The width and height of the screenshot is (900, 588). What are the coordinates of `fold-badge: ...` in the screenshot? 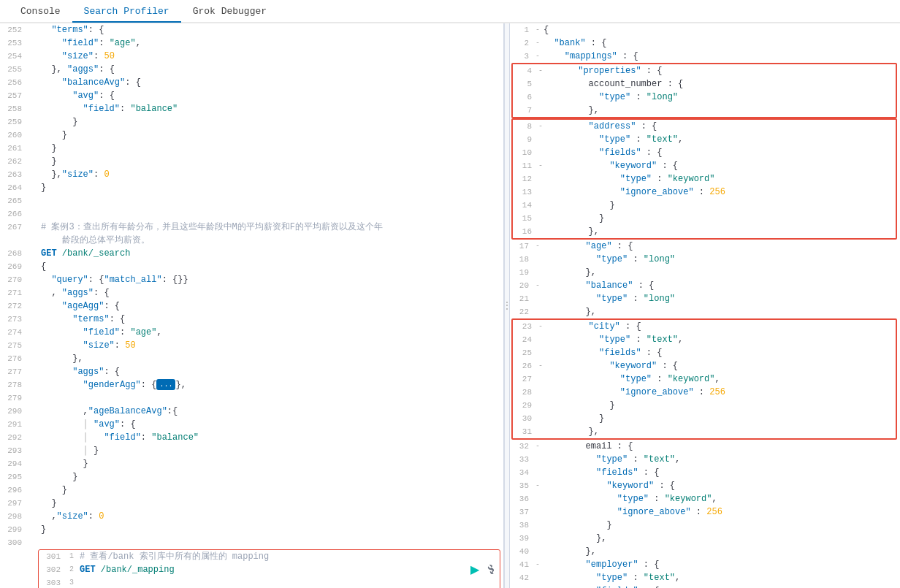 It's located at (166, 384).